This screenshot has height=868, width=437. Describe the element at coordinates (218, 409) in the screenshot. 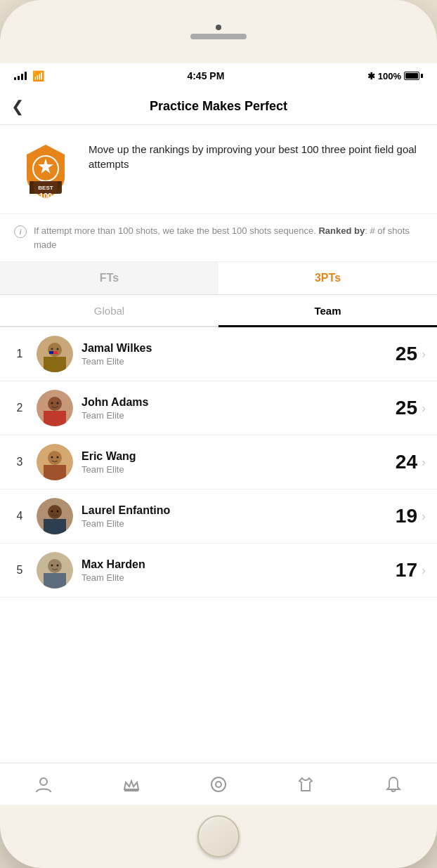

I see `table-row: 2 John Adams Team Elite` at that location.